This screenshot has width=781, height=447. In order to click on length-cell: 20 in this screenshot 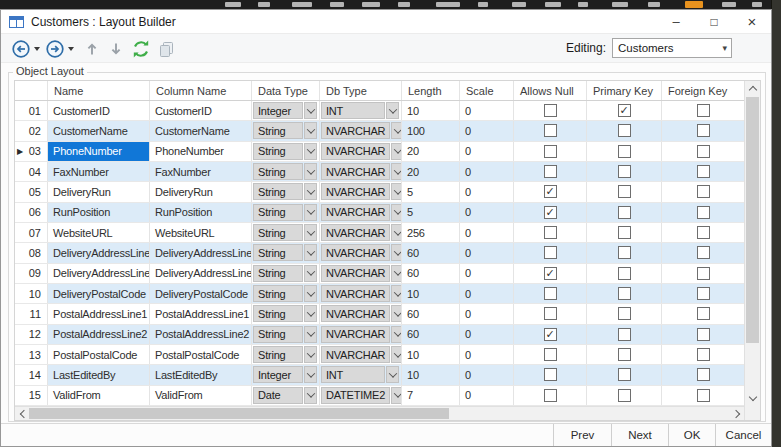, I will do `click(431, 172)`.